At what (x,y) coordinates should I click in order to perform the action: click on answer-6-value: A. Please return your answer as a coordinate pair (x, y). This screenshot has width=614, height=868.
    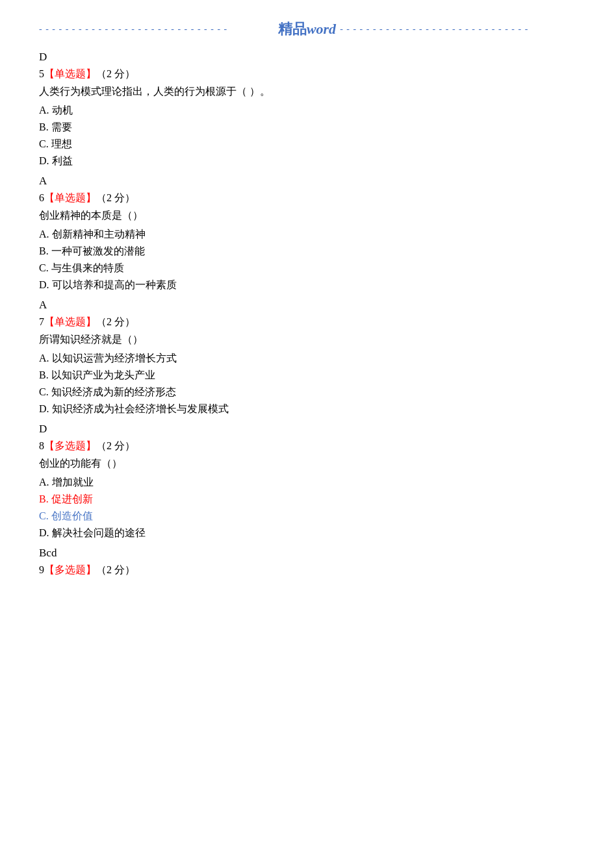
    Looking at the image, I should click on (307, 305).